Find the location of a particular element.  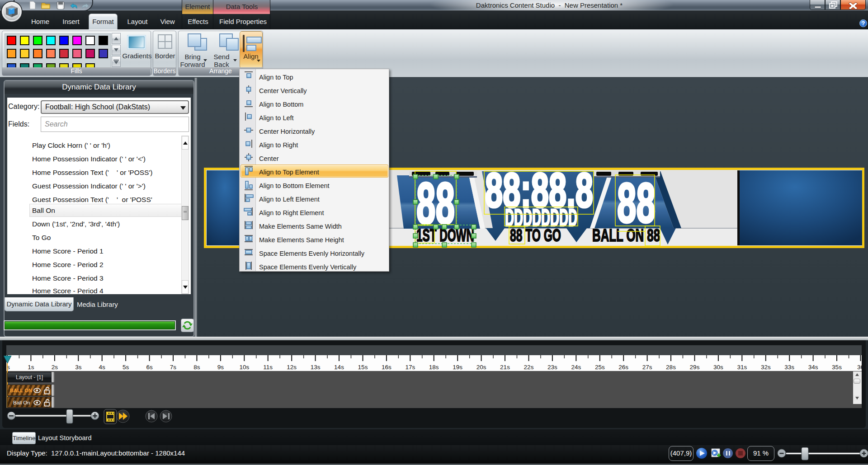

svg-text: 28s is located at coordinates (671, 367).